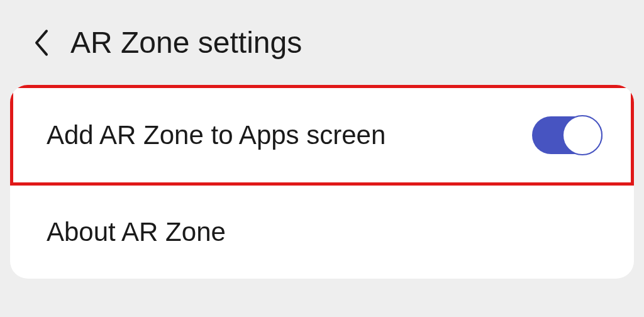 Image resolution: width=644 pixels, height=317 pixels. I want to click on chevron-left-icon, so click(42, 43).